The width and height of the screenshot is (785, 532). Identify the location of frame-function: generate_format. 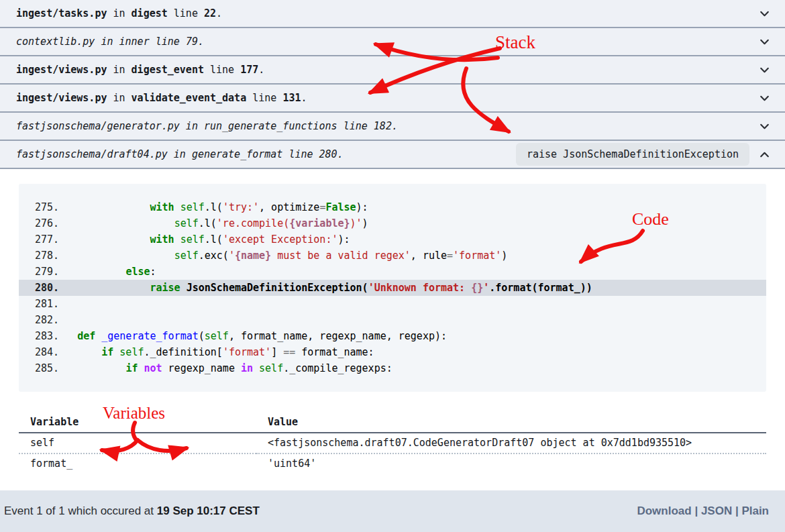
(238, 154).